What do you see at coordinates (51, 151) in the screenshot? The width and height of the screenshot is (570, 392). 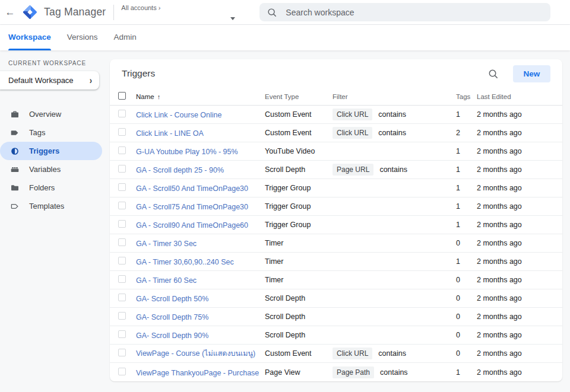 I see `sidebar-item-triggers: Triggers` at bounding box center [51, 151].